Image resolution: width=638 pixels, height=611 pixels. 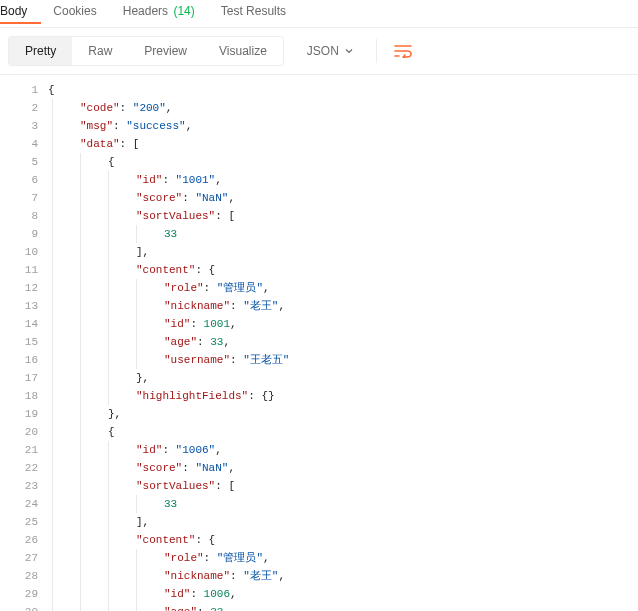 I want to click on json-string: "NaN", so click(x=212, y=468).